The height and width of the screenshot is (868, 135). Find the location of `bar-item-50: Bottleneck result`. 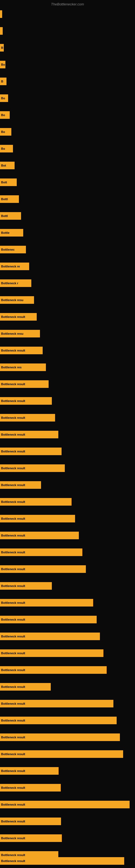

bar-item-50: Bottleneck result is located at coordinates (31, 838).